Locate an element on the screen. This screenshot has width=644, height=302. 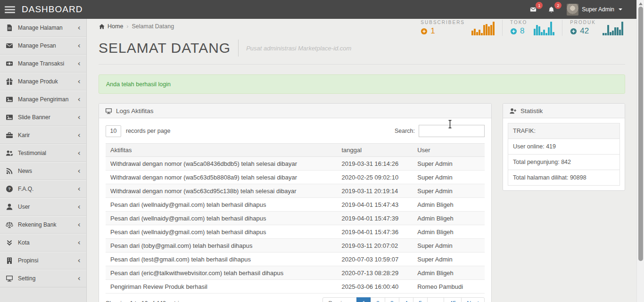
sidebar-item-f-a-q: ?F.A.Q.‹ is located at coordinates (43, 189).